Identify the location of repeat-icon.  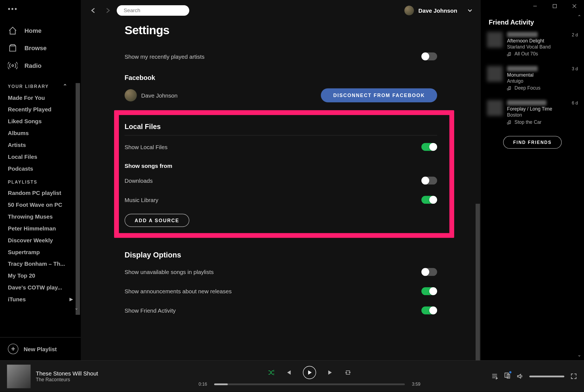
(348, 372).